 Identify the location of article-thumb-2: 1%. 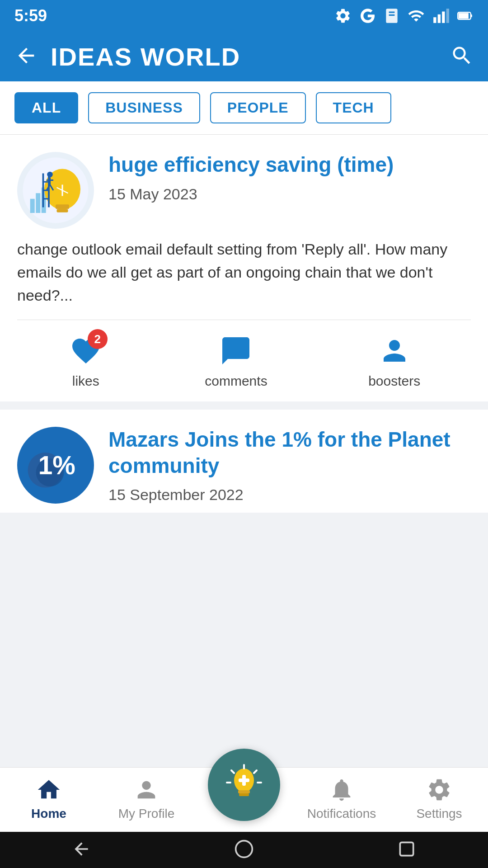
(56, 465).